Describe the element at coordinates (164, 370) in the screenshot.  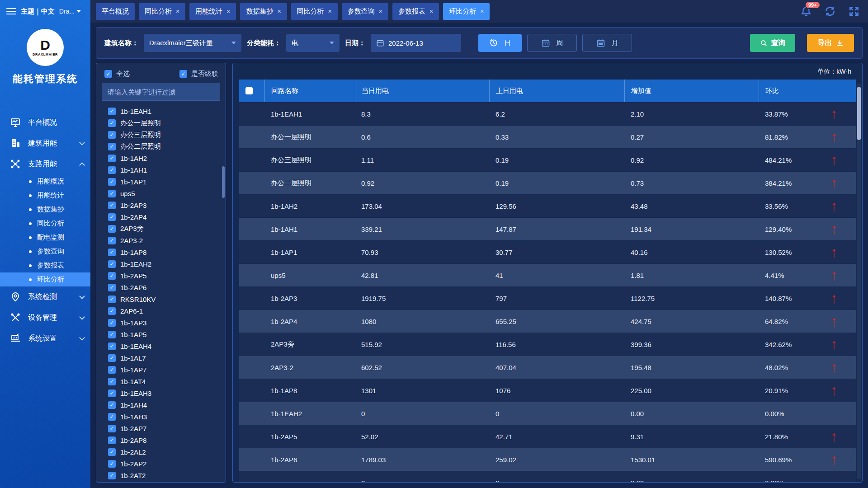
I see `tree-item: ✓1b-1AP7` at that location.